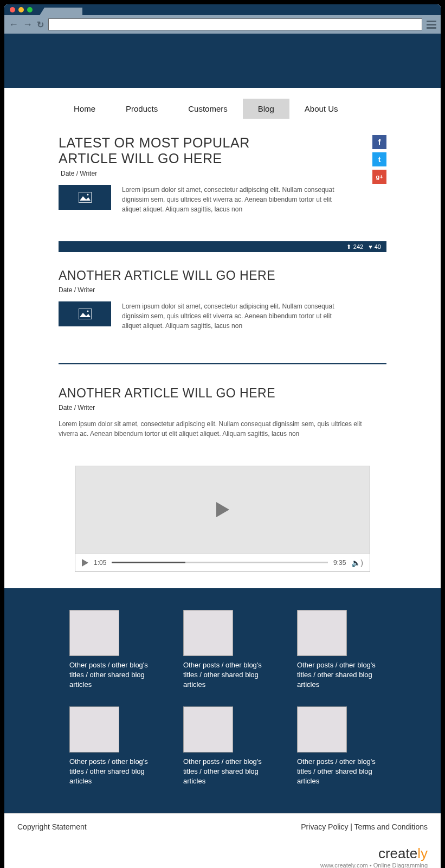 The height and width of the screenshot is (868, 445). I want to click on video-controls: 1:05 9:35 🔈), so click(222, 562).